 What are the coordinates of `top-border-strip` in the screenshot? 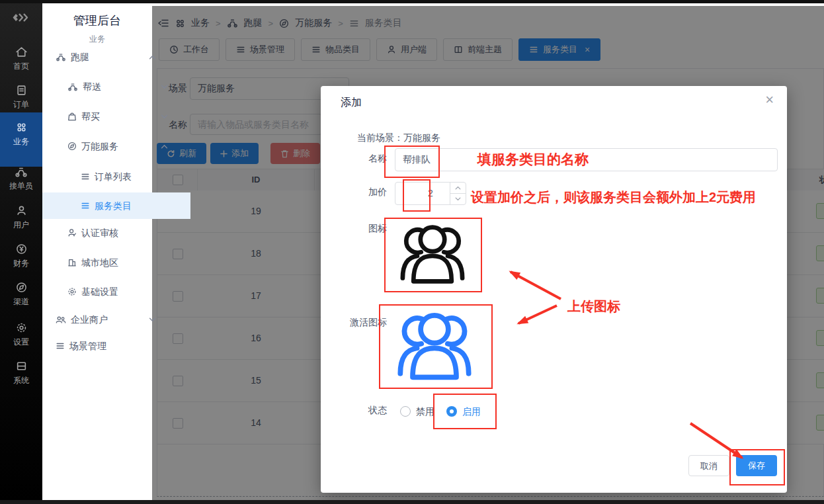 It's located at (412, 1).